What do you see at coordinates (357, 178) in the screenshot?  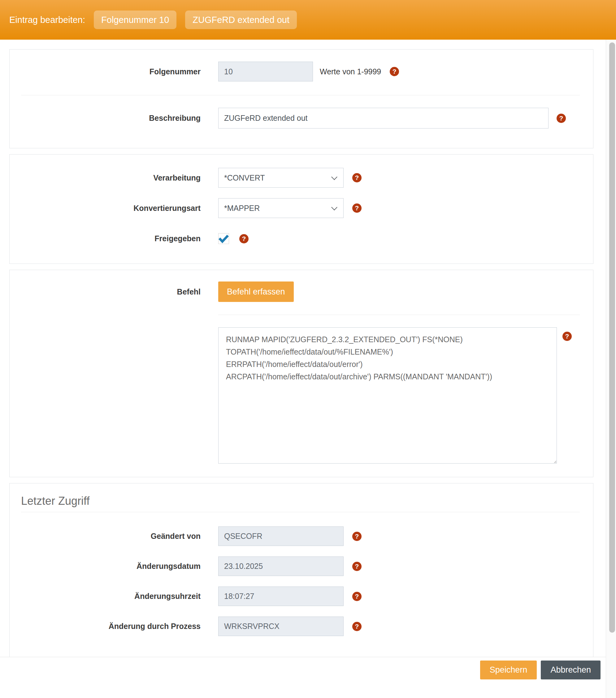 I see `verarbeitung-help-icon: ?` at bounding box center [357, 178].